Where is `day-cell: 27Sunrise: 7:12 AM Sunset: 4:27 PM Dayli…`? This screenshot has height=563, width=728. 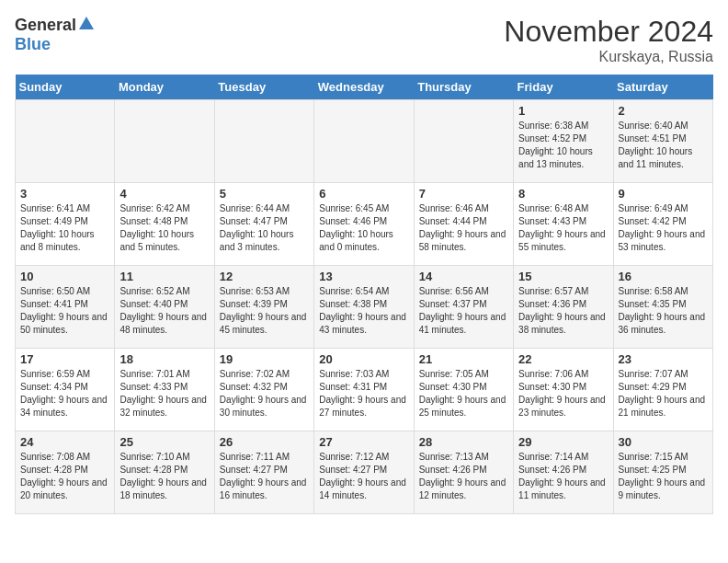 day-cell: 27Sunrise: 7:12 AM Sunset: 4:27 PM Dayli… is located at coordinates (364, 473).